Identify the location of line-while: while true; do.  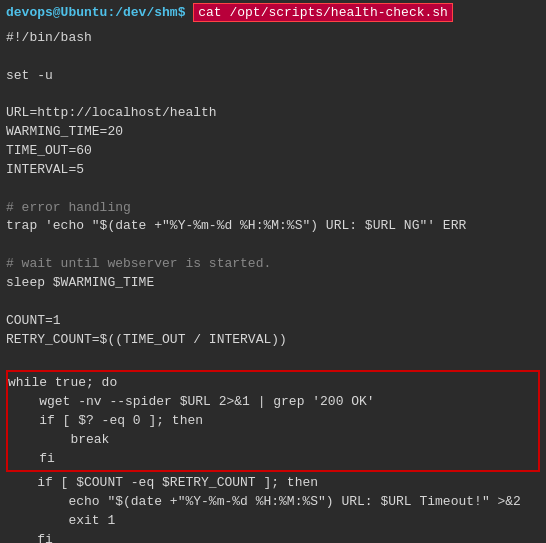
(273, 384).